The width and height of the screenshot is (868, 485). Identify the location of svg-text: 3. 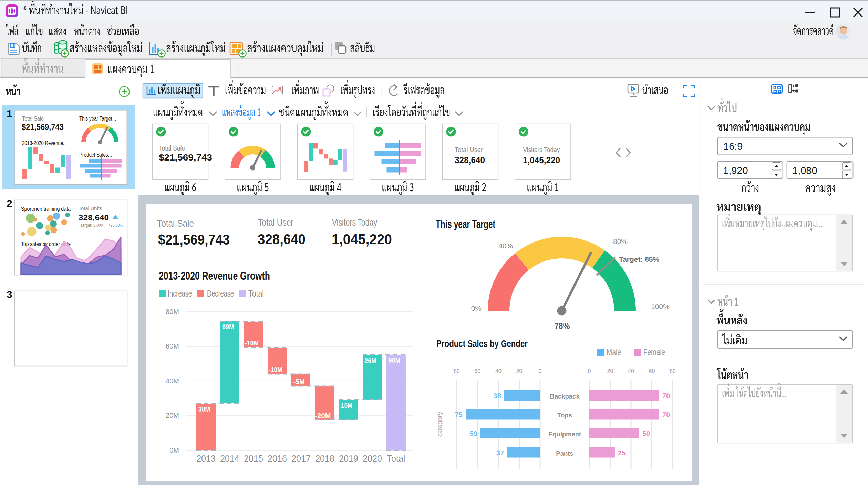
(10, 294).